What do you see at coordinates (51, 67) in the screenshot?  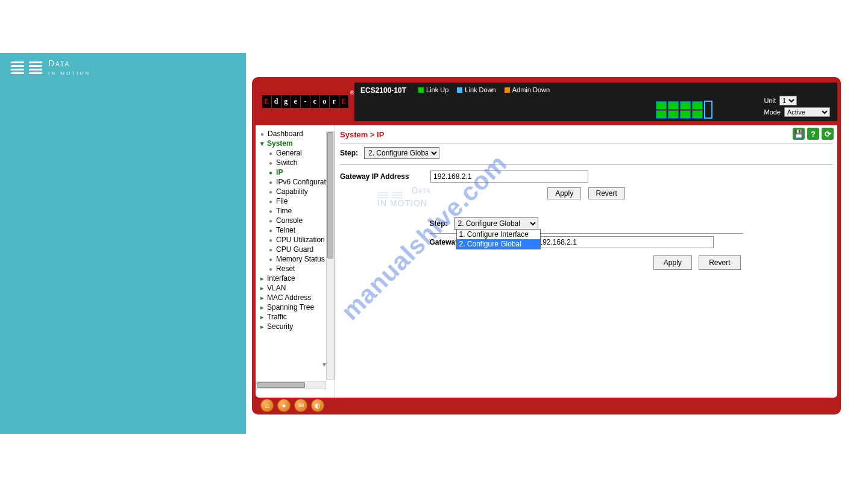 I see `page-brand-logo: Data in motion` at bounding box center [51, 67].